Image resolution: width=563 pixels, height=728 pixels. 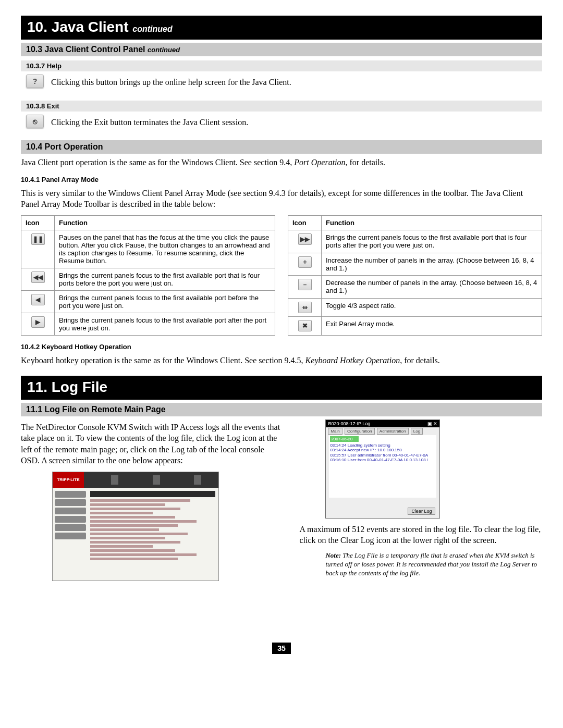 What do you see at coordinates (148, 301) in the screenshot?
I see `table-row: ◀Brings the current panels focus to the …` at bounding box center [148, 301].